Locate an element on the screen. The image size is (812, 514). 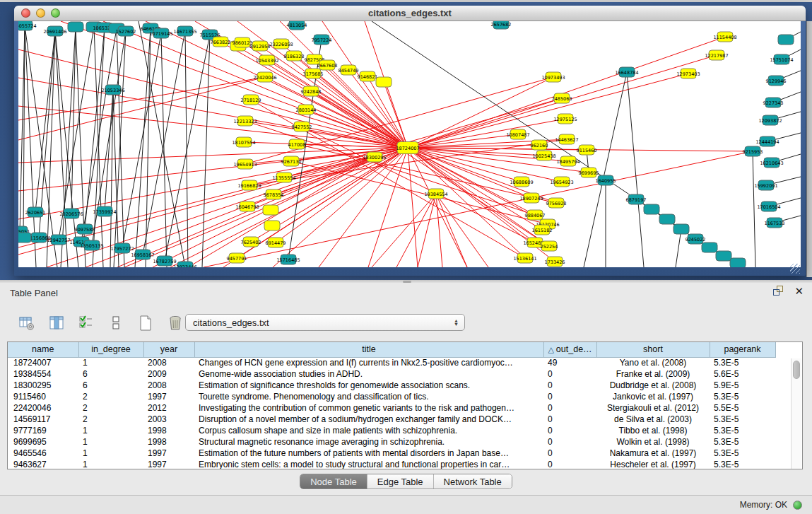
cell-name: 14569117 is located at coordinates (43, 419).